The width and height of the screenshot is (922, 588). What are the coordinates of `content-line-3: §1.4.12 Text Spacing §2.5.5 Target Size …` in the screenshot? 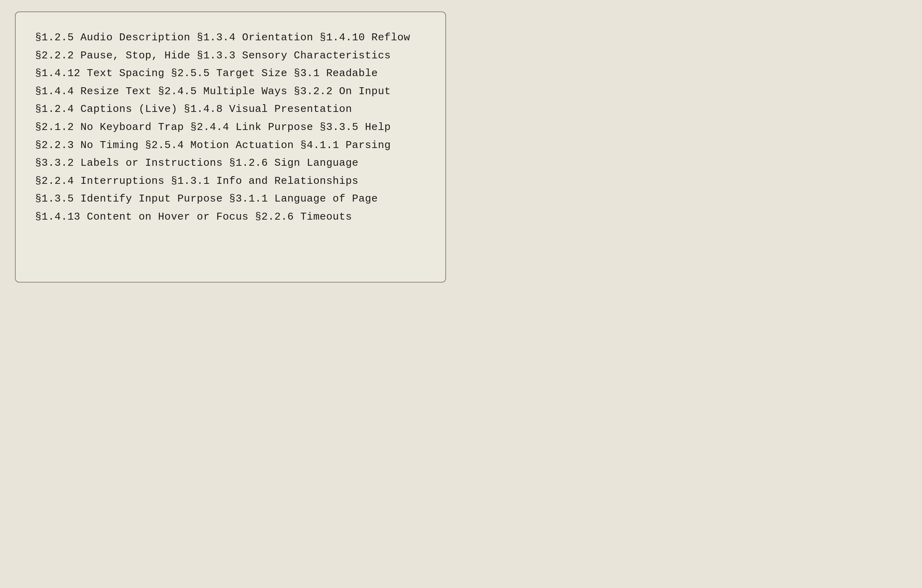 It's located at (230, 74).